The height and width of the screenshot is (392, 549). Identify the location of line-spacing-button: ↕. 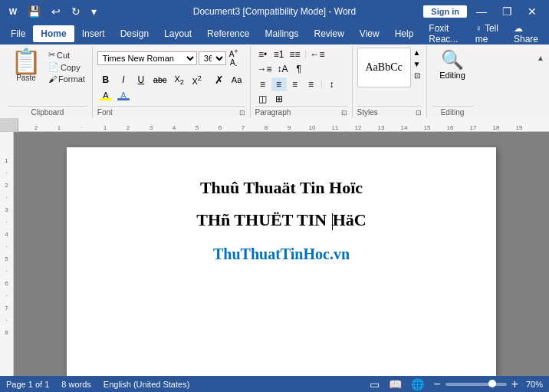
(332, 84).